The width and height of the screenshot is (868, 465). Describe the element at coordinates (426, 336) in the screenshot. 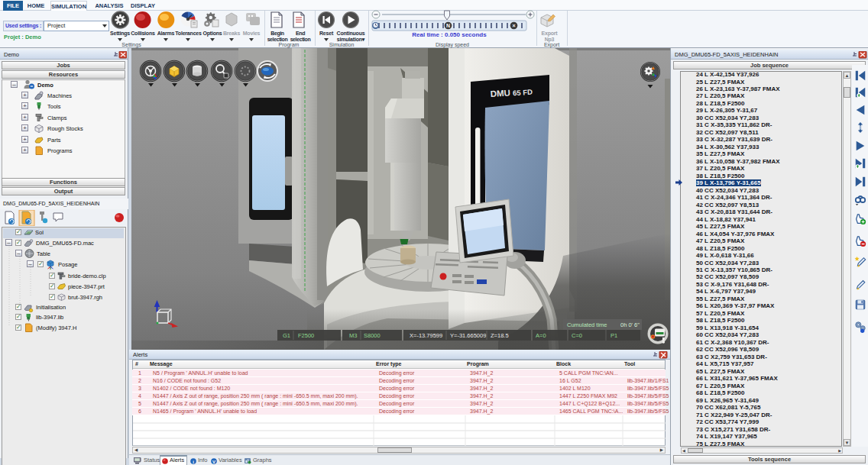

I see `svg-text: X=-13.79599` at that location.